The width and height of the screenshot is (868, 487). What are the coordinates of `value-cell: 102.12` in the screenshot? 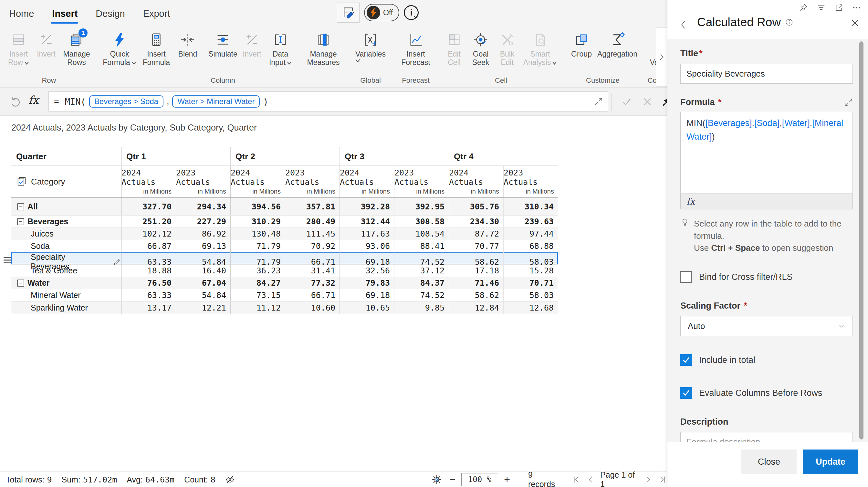 It's located at (149, 234).